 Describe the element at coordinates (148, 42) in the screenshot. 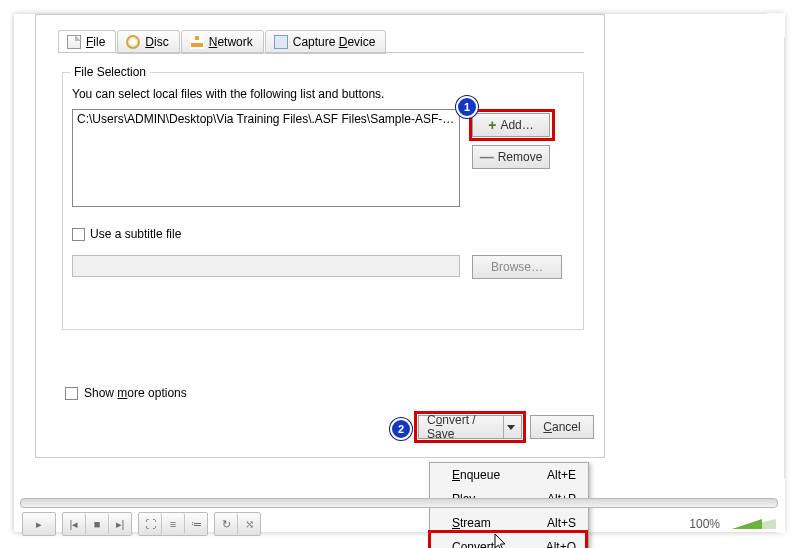

I see `tab-disc: Disc` at that location.